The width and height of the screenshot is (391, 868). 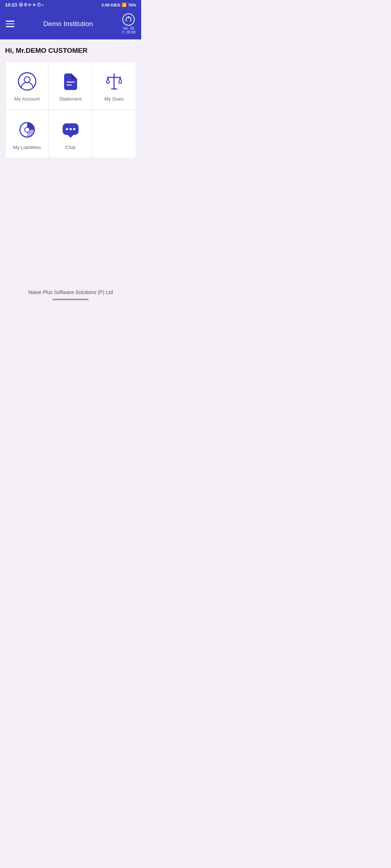 What do you see at coordinates (27, 86) in the screenshot?
I see `menu-item-my-account: My Account` at bounding box center [27, 86].